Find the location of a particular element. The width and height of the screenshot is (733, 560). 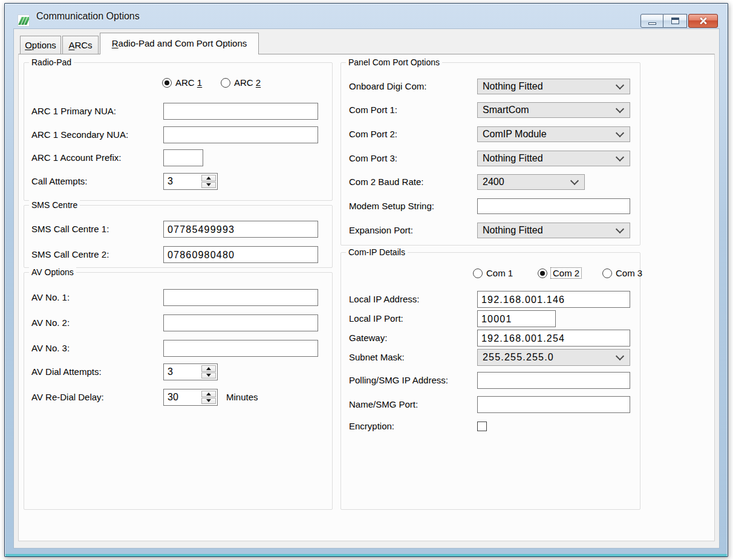

arc1-primary-nua-input is located at coordinates (241, 111).